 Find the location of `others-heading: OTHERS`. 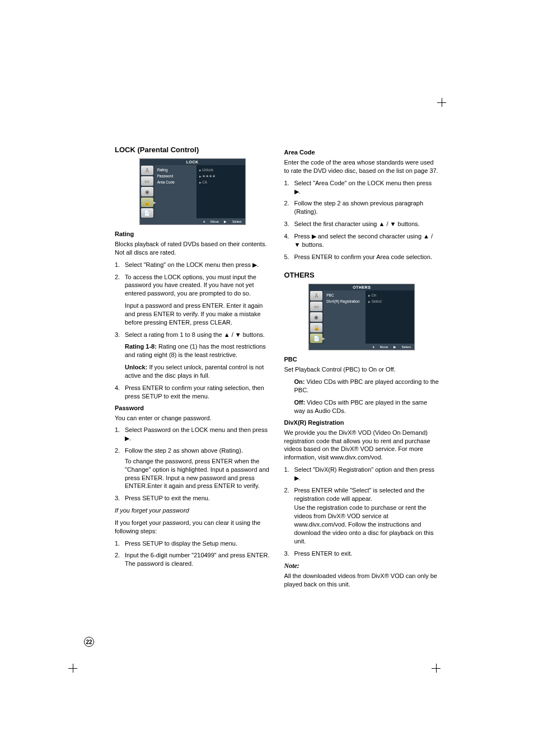

others-heading: OTHERS is located at coordinates (362, 275).